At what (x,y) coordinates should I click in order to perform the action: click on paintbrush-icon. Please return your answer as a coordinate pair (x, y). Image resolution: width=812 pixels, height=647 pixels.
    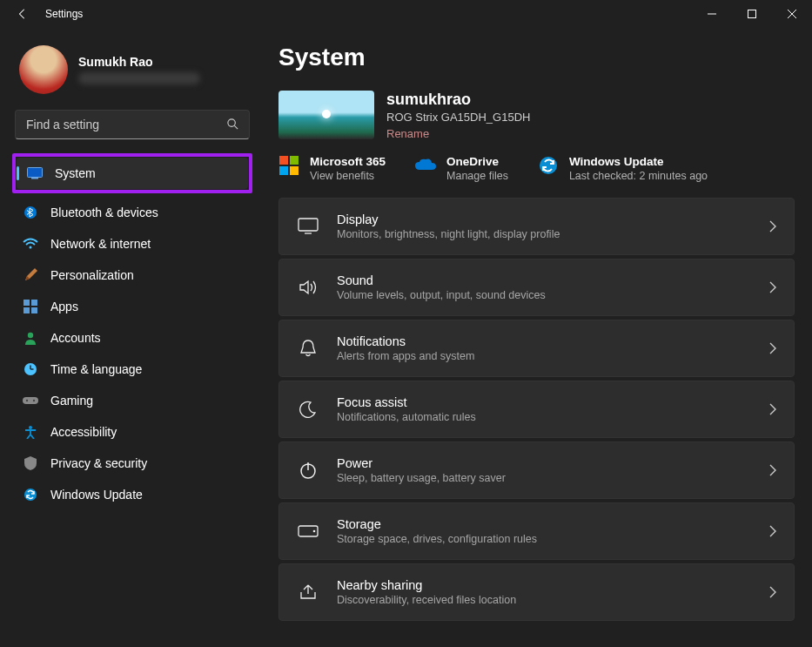
    Looking at the image, I should click on (30, 275).